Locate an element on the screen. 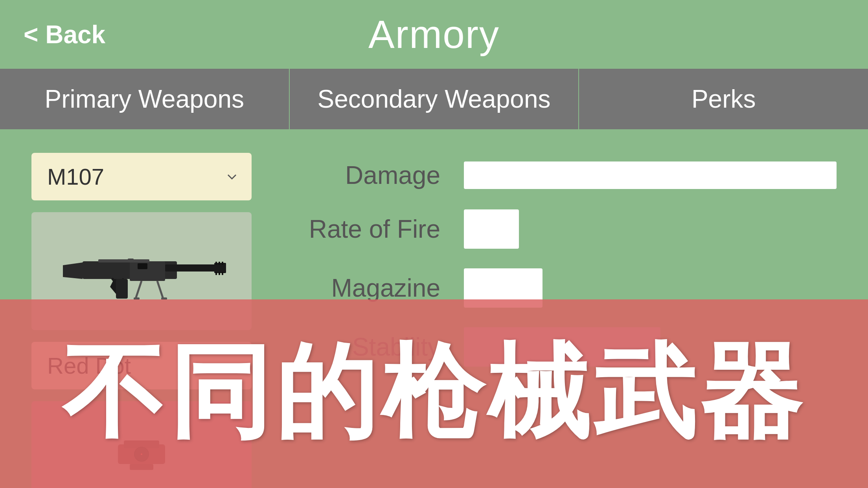 This screenshot has height=488, width=868. tab-bar: Primary Weapons Secondary Weapons Perks is located at coordinates (434, 99).